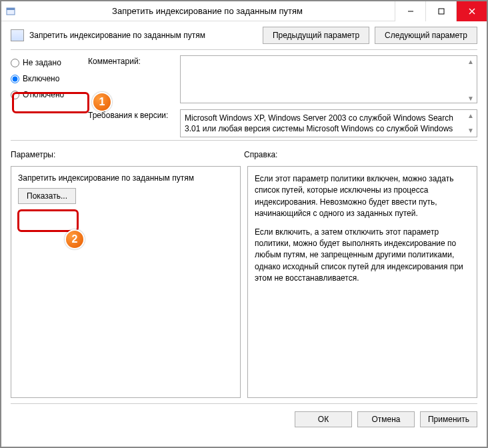 The width and height of the screenshot is (488, 448). Describe the element at coordinates (15, 95) in the screenshot. I see `radio-disabled-input` at that location.